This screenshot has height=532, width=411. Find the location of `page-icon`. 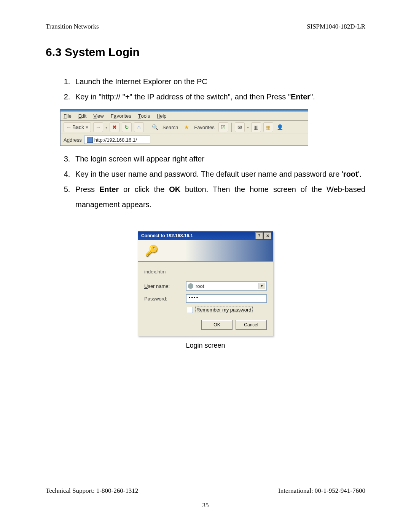

page-icon is located at coordinates (90, 140).